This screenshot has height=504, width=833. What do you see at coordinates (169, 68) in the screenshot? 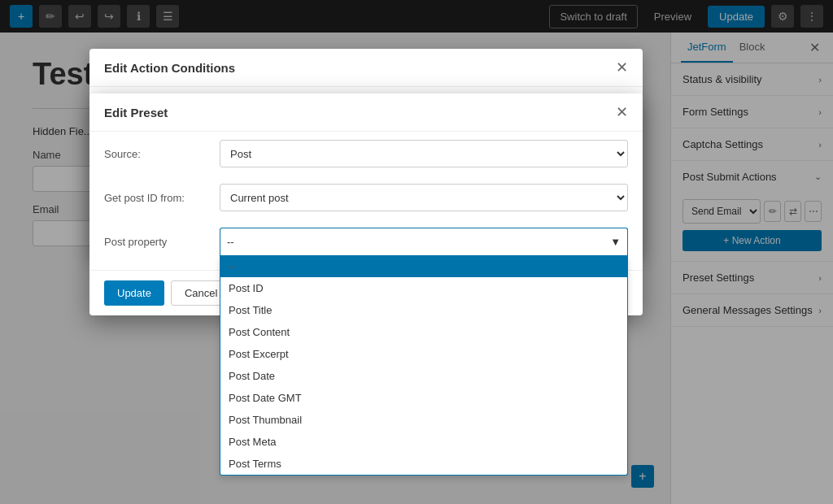
I see `modal-action-conditions-title: Edit Action Conditions` at bounding box center [169, 68].